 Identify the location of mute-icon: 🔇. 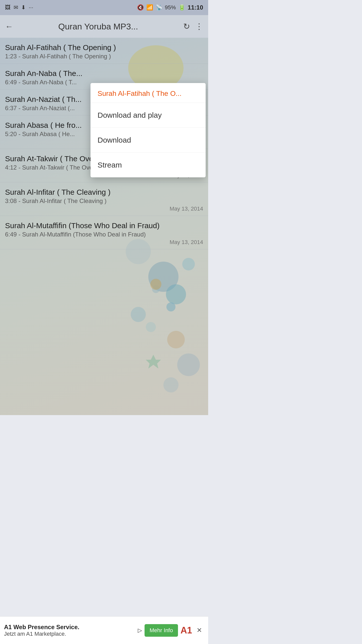
(140, 8).